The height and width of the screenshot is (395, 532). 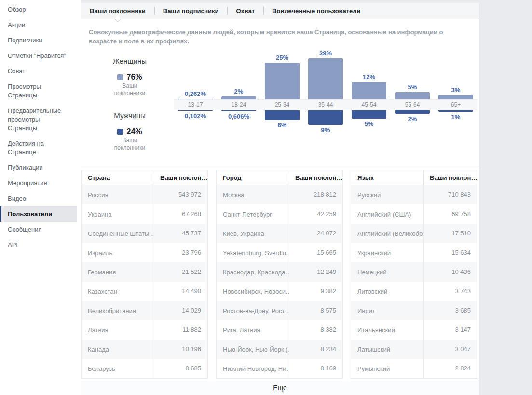 I want to click on age-label: 55-64, so click(x=412, y=105).